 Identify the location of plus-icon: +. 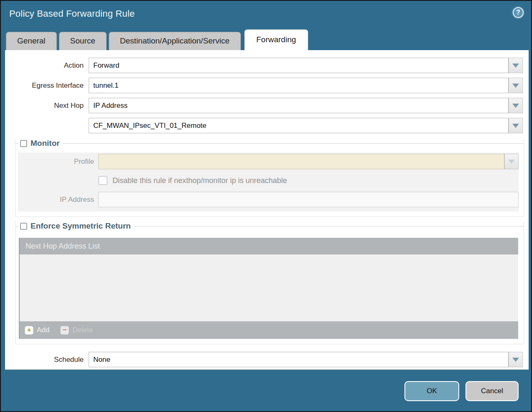
(29, 330).